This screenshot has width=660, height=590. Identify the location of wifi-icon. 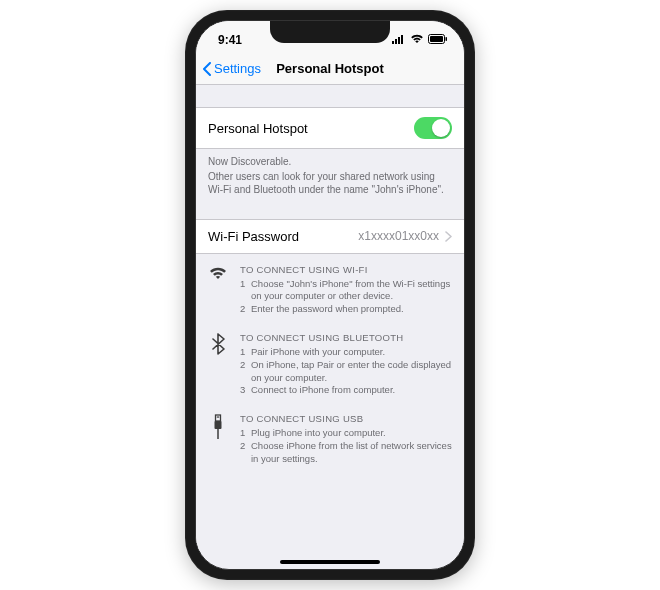
(218, 290).